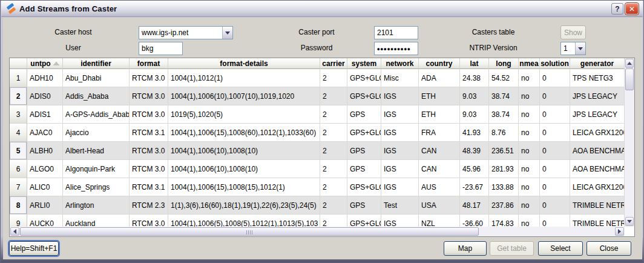 The image size is (644, 263). What do you see at coordinates (18, 221) in the screenshot?
I see `row-number-header: 9` at bounding box center [18, 221].